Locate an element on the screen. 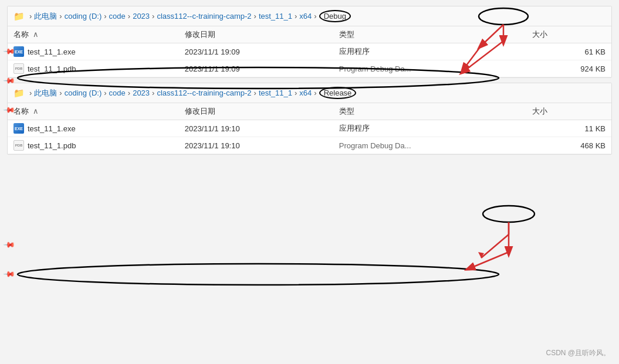  quick-access-pins-bottom: 📌 📌 is located at coordinates (9, 259).